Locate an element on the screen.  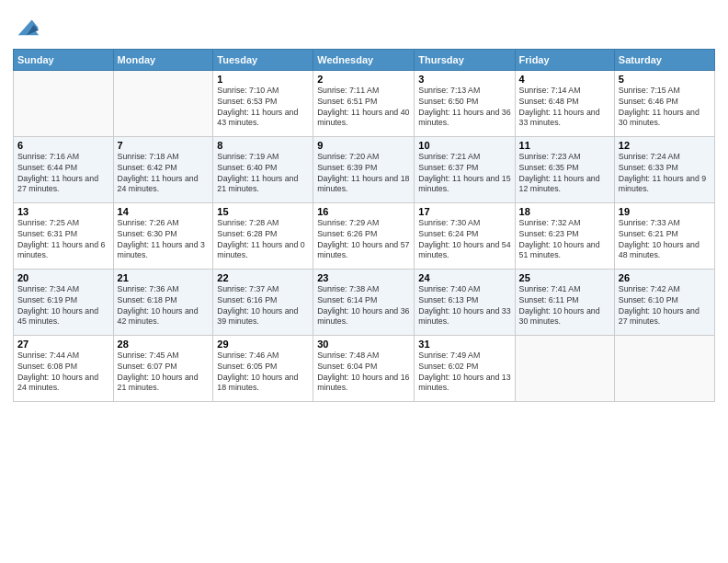
day-number: 11 is located at coordinates (564, 145).